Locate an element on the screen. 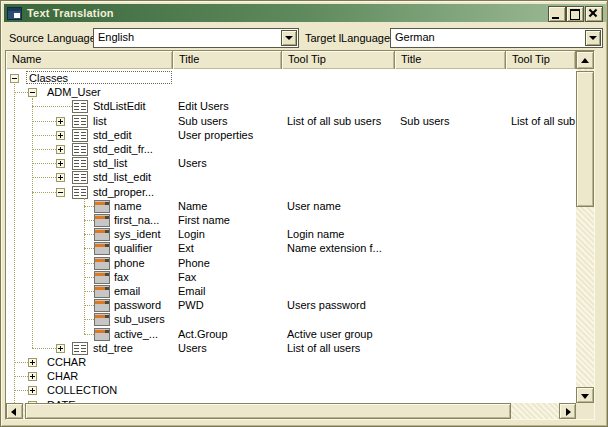 Image resolution: width=608 pixels, height=427 pixels. tree-row-phone: phonePhone is located at coordinates (291, 264).